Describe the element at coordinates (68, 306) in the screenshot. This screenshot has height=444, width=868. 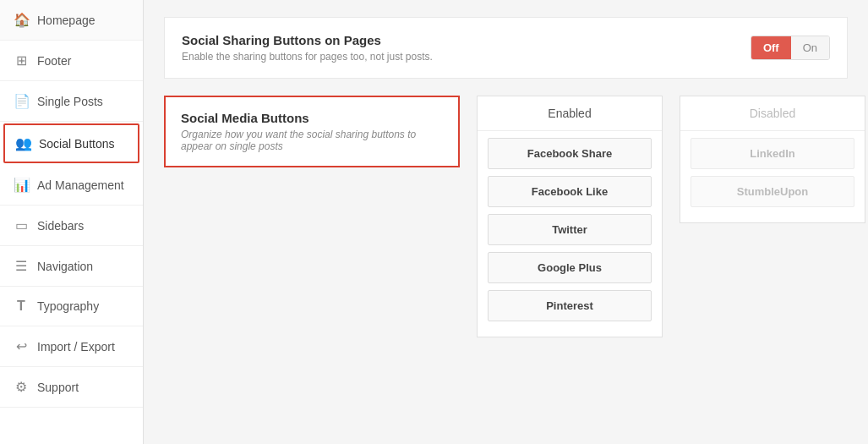
I see `sidebar-label-typography: Typography` at that location.